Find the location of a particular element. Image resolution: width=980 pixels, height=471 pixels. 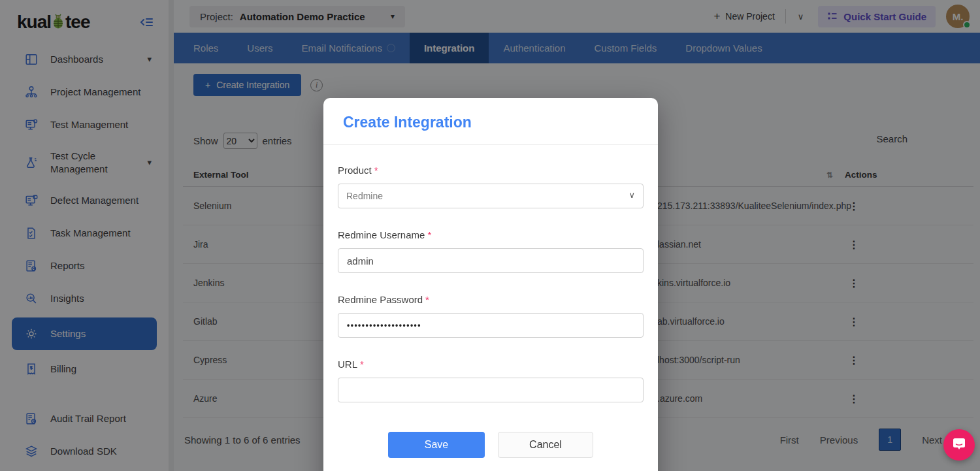

chat-widget-button is located at coordinates (959, 445).